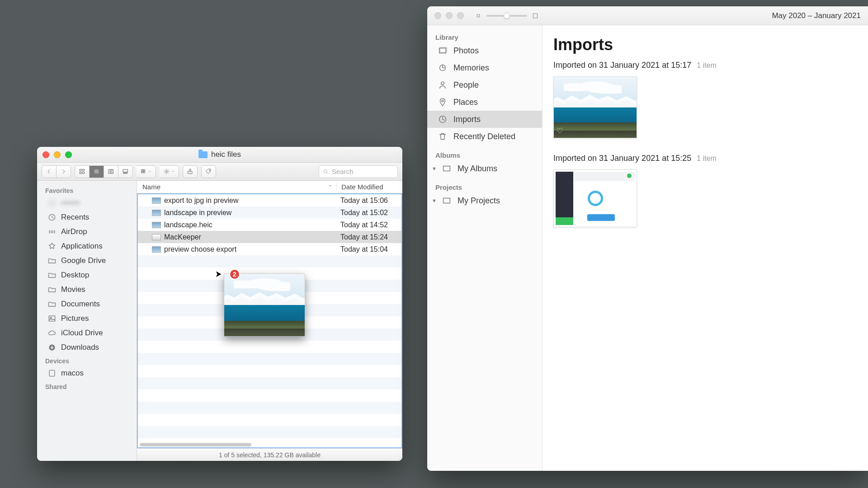 The width and height of the screenshot is (868, 488). Describe the element at coordinates (237, 187) in the screenshot. I see `column-name: Name ⌃` at that location.